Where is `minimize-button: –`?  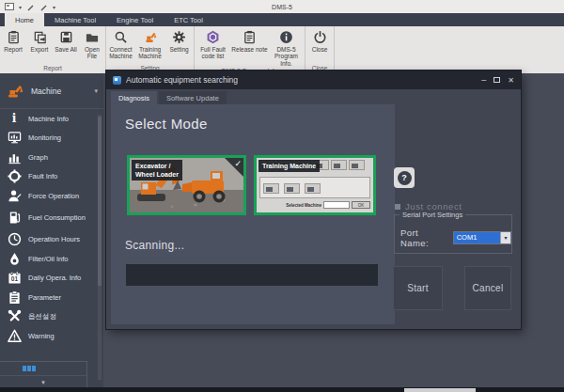 minimize-button: – is located at coordinates (483, 80).